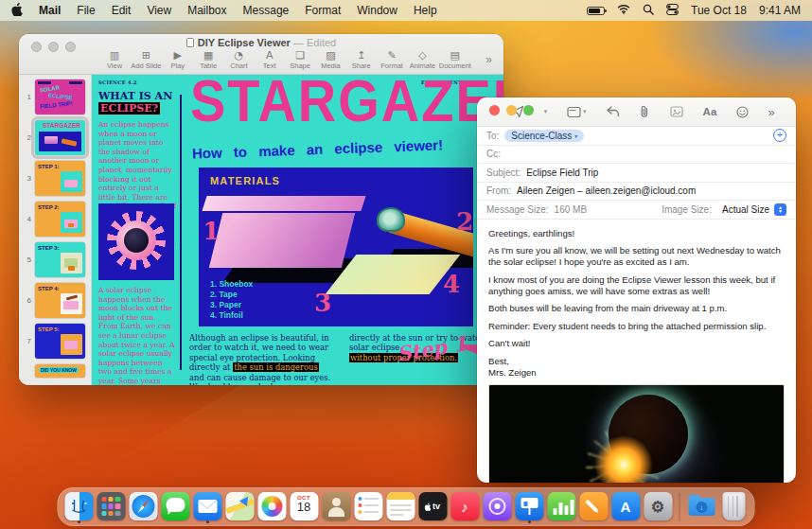 The width and height of the screenshot is (812, 529). I want to click on tool-animate: ◇Animate, so click(422, 60).